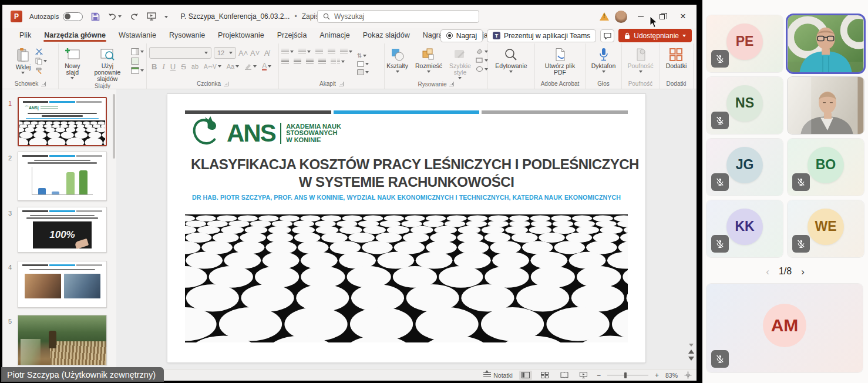  What do you see at coordinates (43, 84) in the screenshot?
I see `clipboard-dialog-launcher` at bounding box center [43, 84].